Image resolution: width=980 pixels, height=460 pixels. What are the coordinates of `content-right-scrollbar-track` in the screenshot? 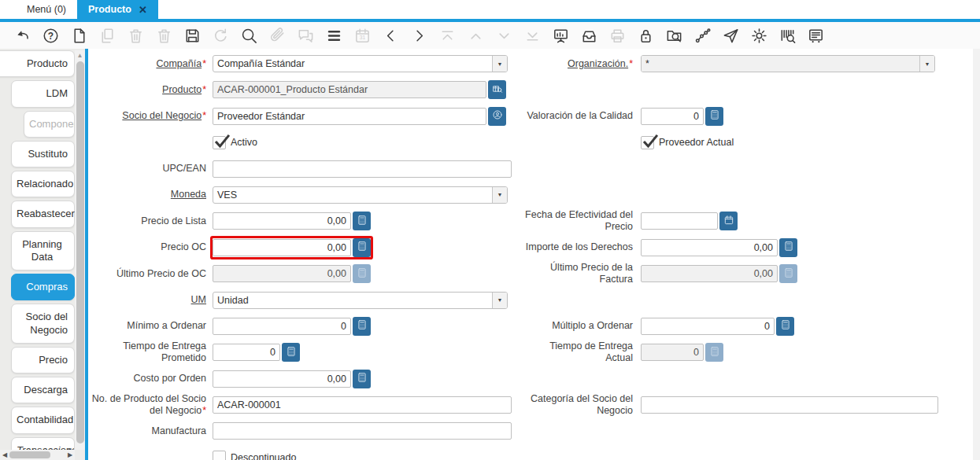 It's located at (976, 255).